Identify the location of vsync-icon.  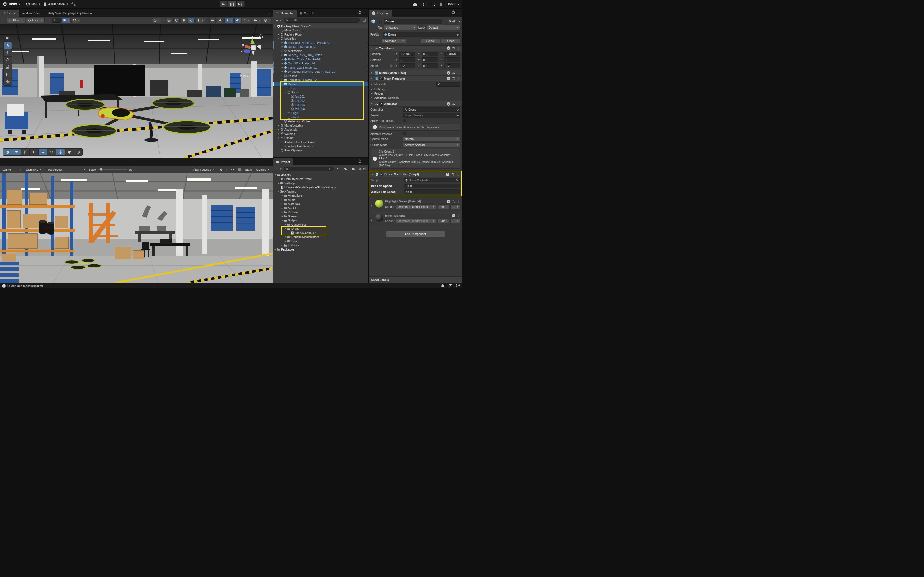
(240, 169).